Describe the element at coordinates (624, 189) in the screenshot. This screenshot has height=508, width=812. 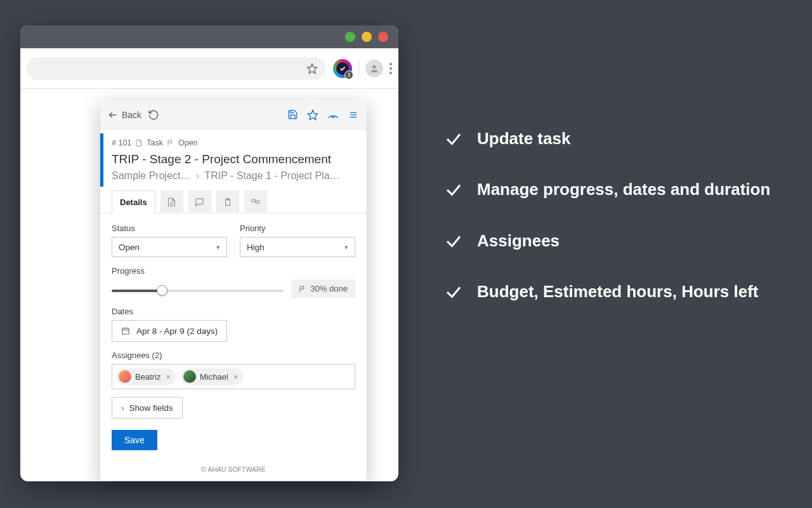
I see `feature-text: Manage progress, dates and duration` at that location.